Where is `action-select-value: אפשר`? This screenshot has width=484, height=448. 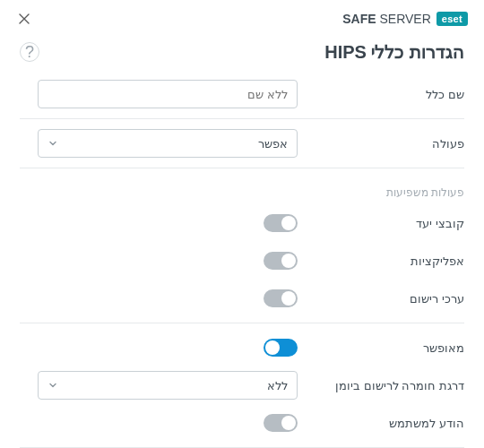 action-select-value: אפשר is located at coordinates (173, 143).